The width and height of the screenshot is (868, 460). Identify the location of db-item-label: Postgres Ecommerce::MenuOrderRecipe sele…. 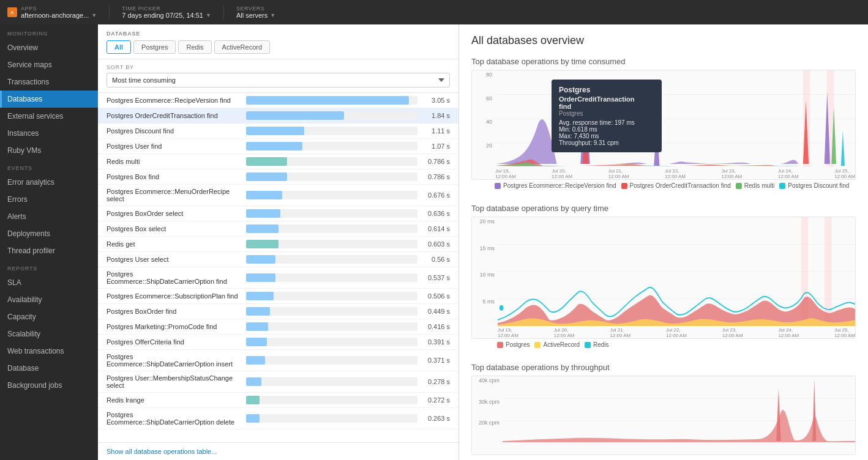
(174, 195).